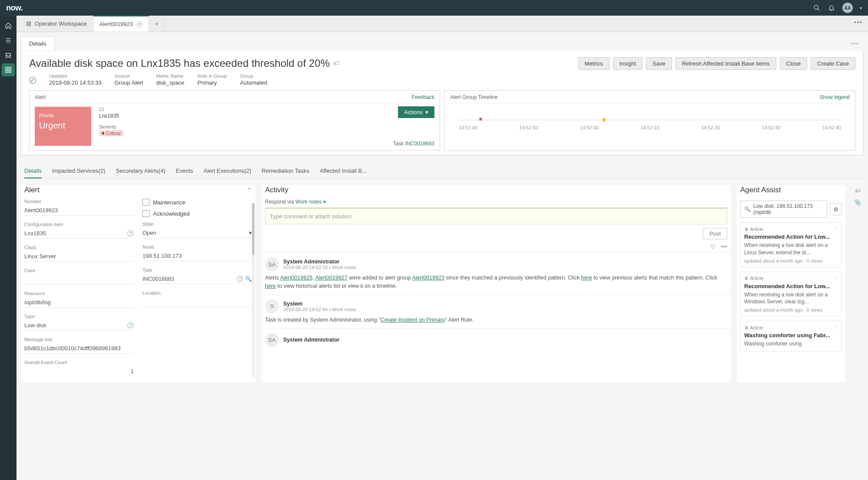 This screenshot has width=868, height=480. Describe the element at coordinates (496, 216) in the screenshot. I see `comment-input: Type comment or attach solution` at that location.